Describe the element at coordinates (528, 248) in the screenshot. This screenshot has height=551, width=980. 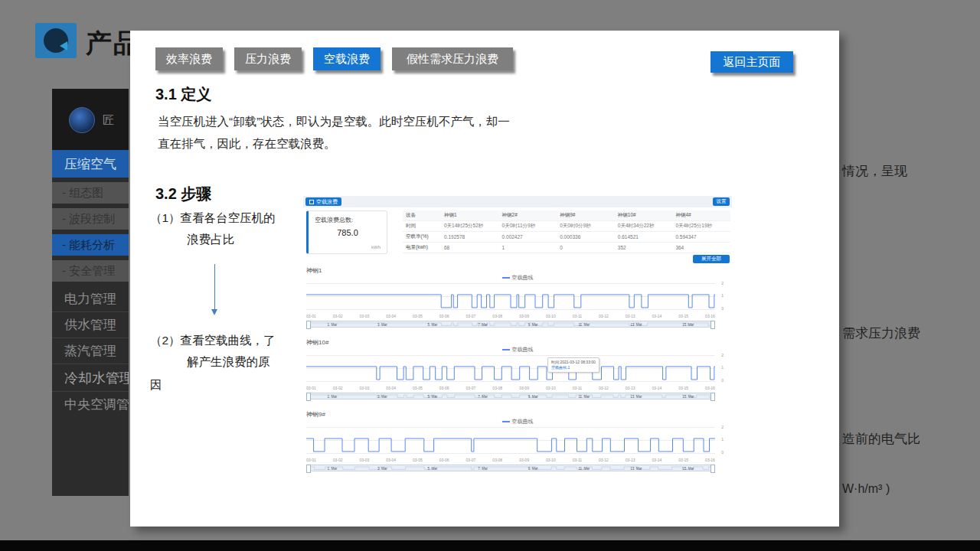
I see `table-cell: 1` at that location.